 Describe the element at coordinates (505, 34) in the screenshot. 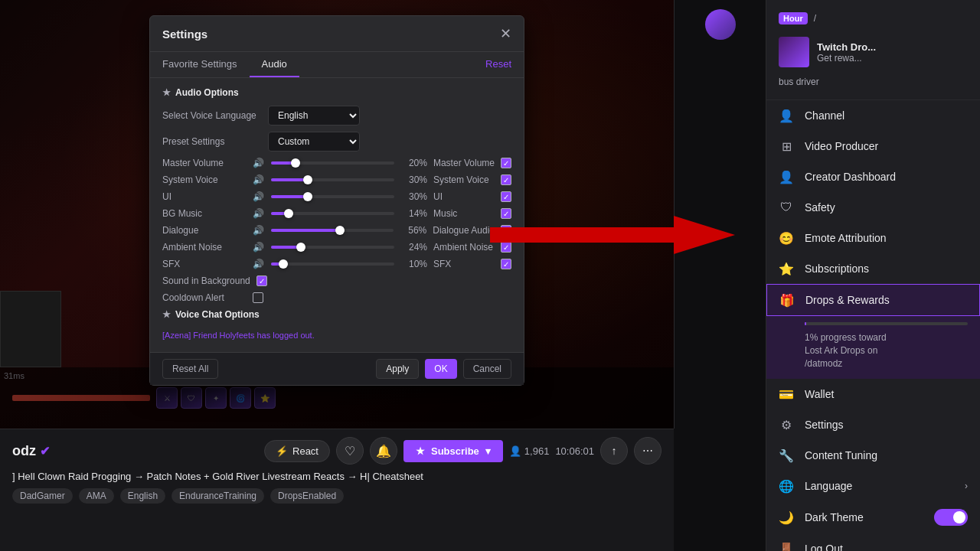

I see `modal-close-button: ✕` at that location.